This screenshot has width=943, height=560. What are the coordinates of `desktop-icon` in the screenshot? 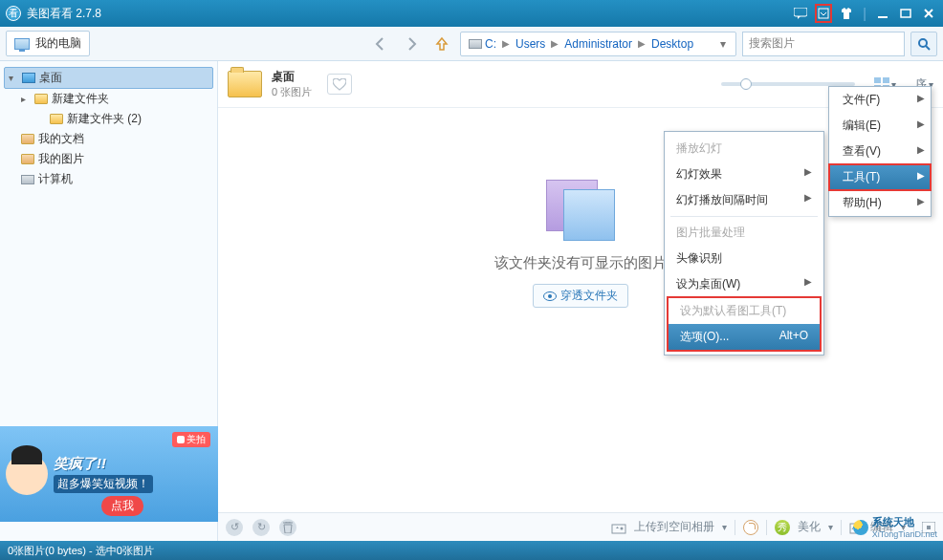 It's located at (29, 78).